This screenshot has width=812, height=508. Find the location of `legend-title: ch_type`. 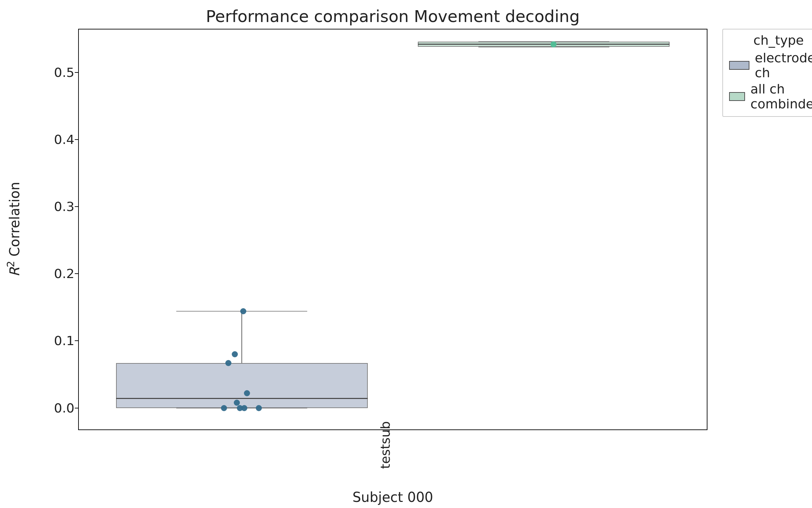

legend-title: ch_type is located at coordinates (771, 40).